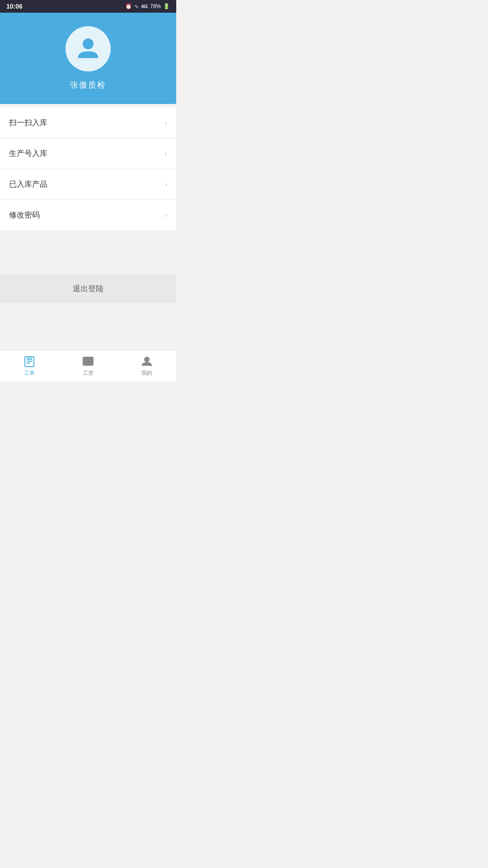 Image resolution: width=488 pixels, height=868 pixels. What do you see at coordinates (88, 85) in the screenshot?
I see `profile-name: 张傲质检` at bounding box center [88, 85].